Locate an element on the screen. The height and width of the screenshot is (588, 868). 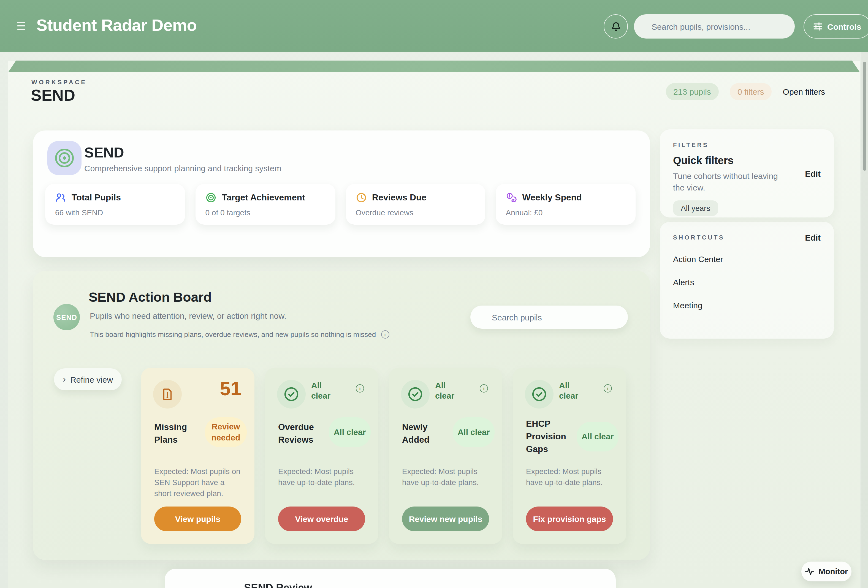
notifications-button is located at coordinates (616, 26).